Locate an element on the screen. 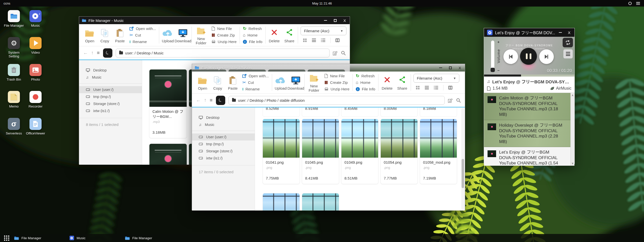  file-card-partial: 8.91MB is located at coordinates (320, 112).